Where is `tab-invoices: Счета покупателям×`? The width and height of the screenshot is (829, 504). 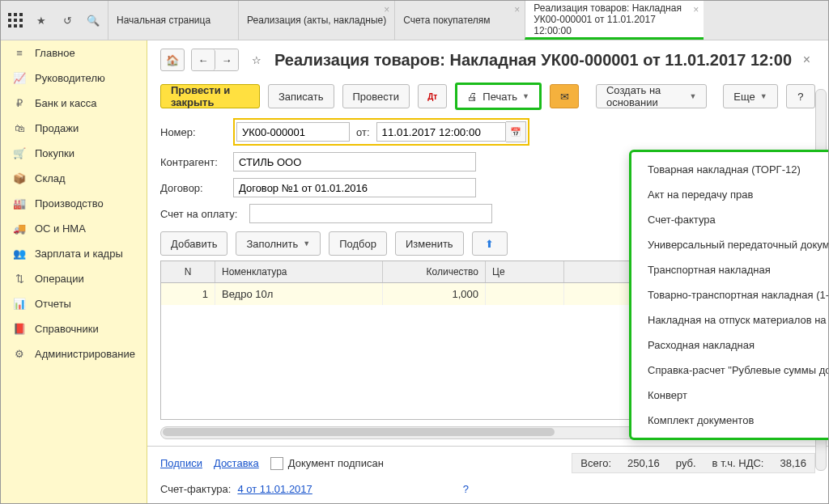 tab-invoices: Счета покупателям× is located at coordinates (460, 20).